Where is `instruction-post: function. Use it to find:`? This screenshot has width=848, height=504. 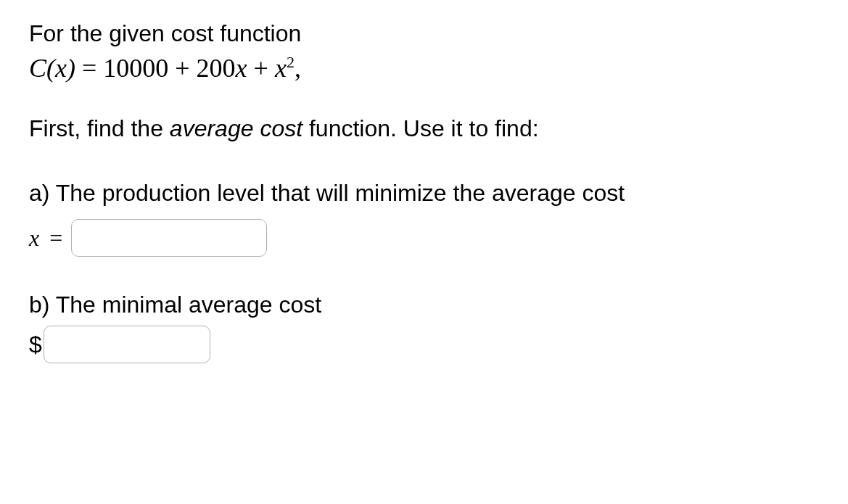 instruction-post: function. Use it to find: is located at coordinates (421, 128).